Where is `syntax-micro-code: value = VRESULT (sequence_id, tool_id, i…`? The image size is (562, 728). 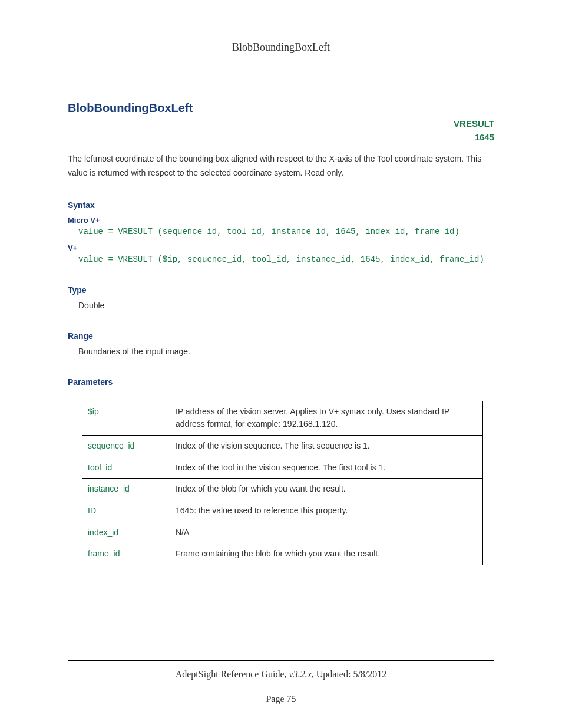 syntax-micro-code: value = VRESULT (sequence_id, tool_id, i… is located at coordinates (286, 232).